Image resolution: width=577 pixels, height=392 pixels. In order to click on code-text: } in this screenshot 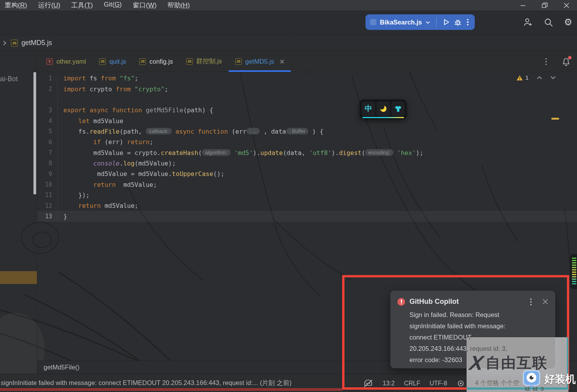, I will do `click(62, 216)`.